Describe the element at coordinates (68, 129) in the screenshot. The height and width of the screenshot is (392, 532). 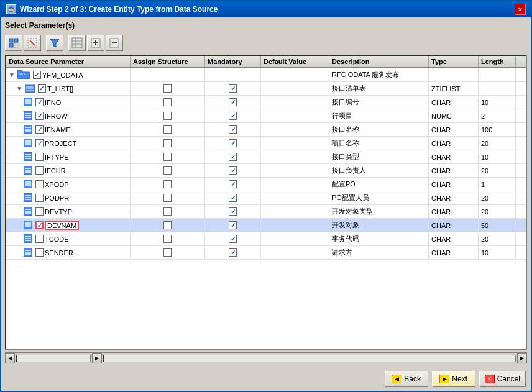
I see `param-cell: IFNAME` at that location.